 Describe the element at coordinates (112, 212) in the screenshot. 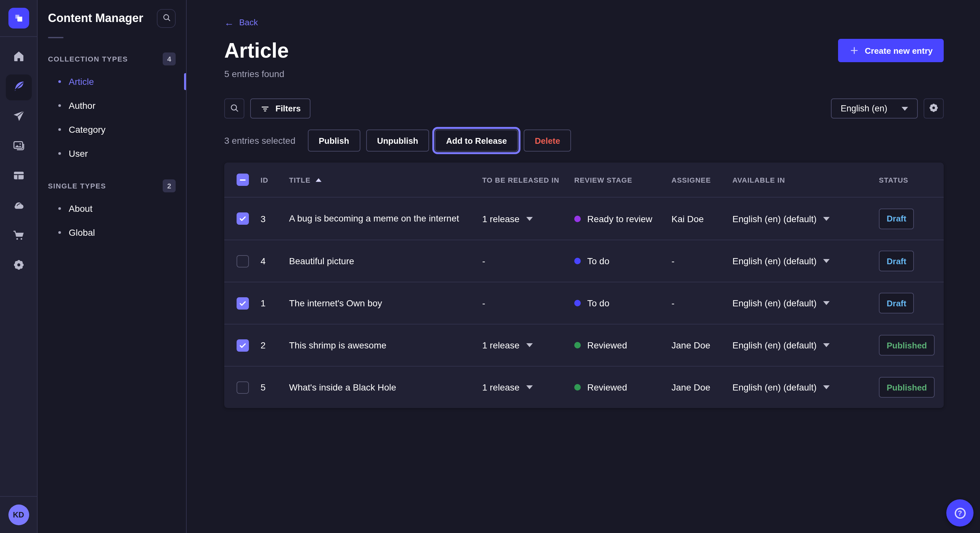

I see `subnav-section: SINGLE TYPES2AboutGlobal` at that location.